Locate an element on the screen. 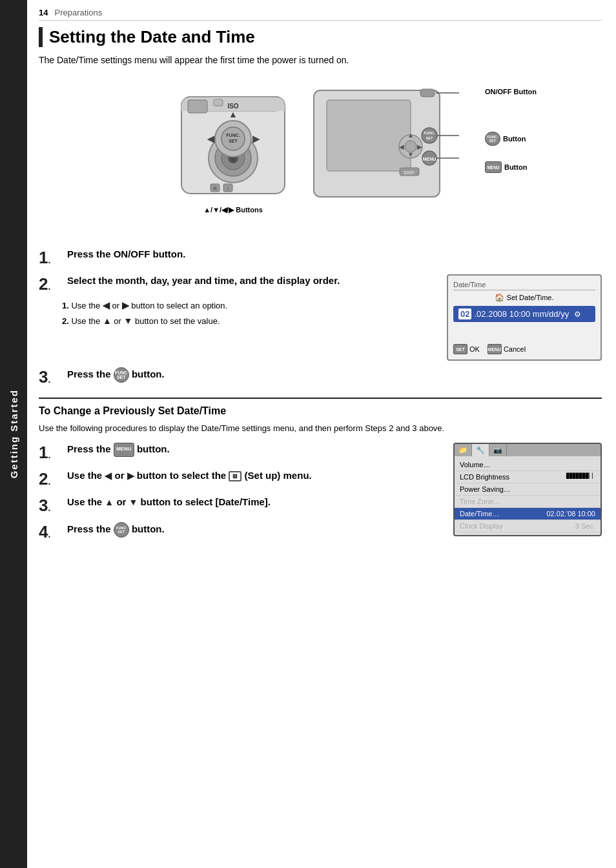  camera-back-svg: FUNC. SET MENU ▲ ▼ ◀ ▶ DISP. is located at coordinates (388, 145).